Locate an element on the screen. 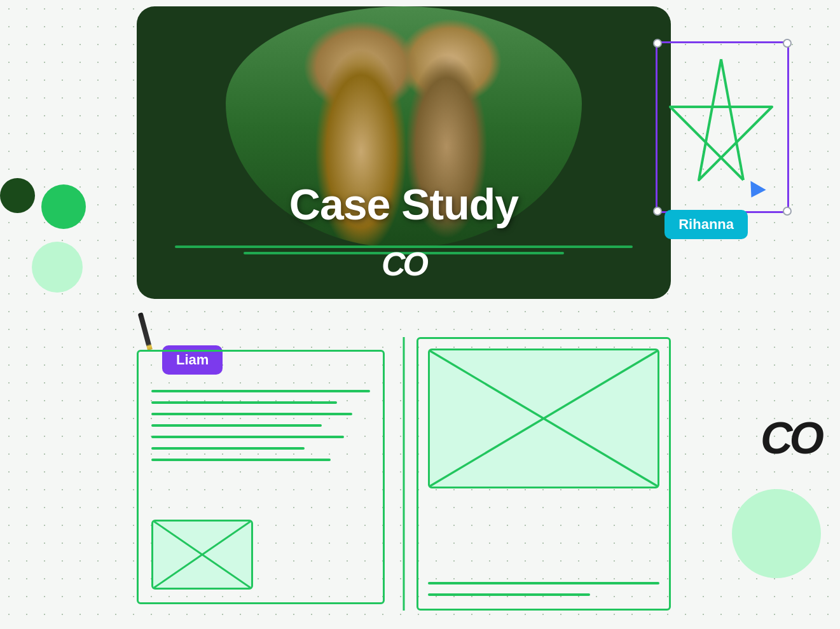 Image resolution: width=840 pixels, height=629 pixels. doc-right-text-lines is located at coordinates (544, 589).